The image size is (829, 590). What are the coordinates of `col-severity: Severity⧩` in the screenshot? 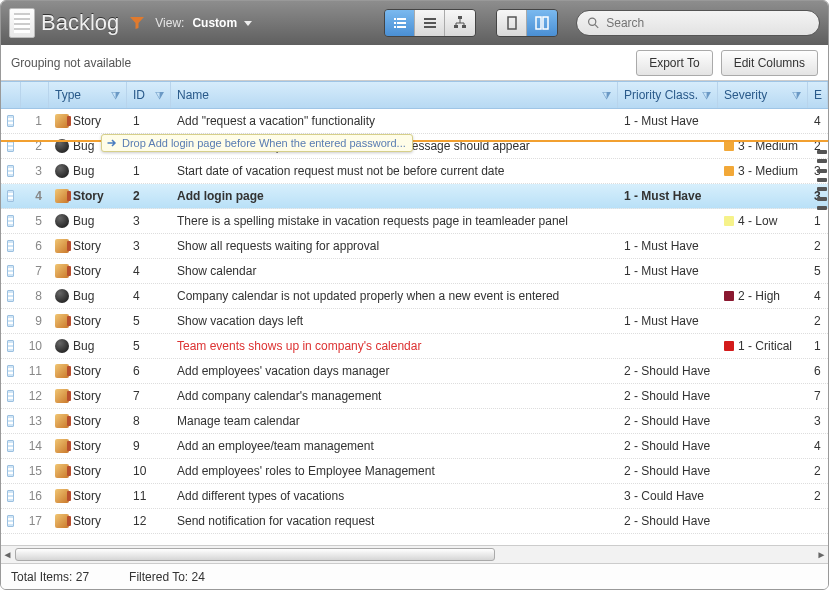 It's located at (763, 95).